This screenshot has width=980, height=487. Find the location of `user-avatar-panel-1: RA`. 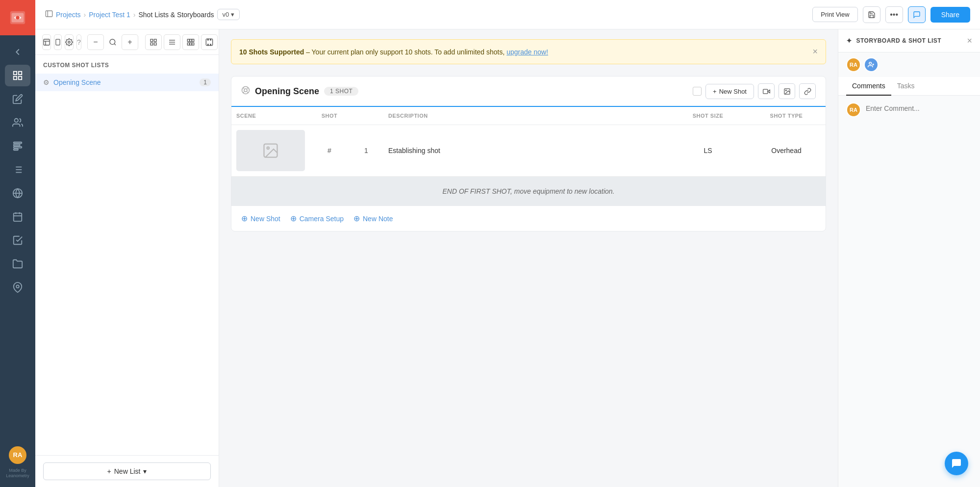

user-avatar-panel-1: RA is located at coordinates (854, 65).